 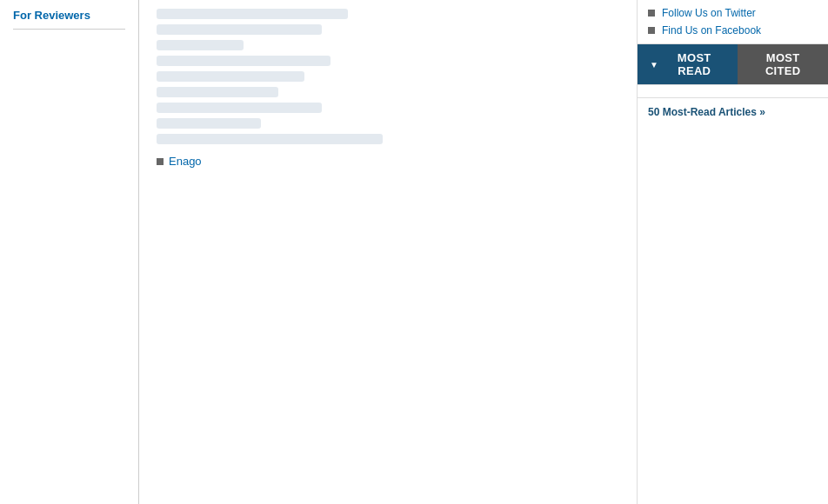 What do you see at coordinates (160, 162) in the screenshot?
I see `enago-bullet-icon` at bounding box center [160, 162].